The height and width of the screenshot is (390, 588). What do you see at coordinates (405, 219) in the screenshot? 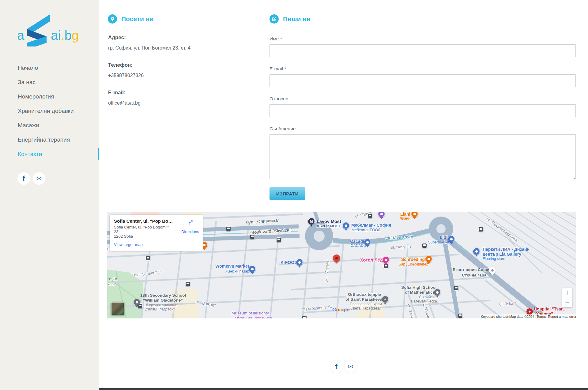
I see `map-label: Лиани` at bounding box center [405, 219].